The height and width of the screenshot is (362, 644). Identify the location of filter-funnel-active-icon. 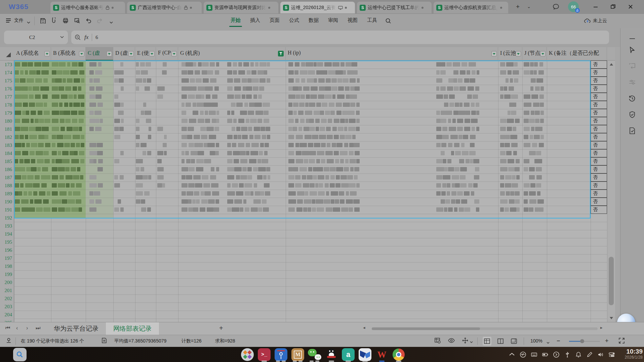
(281, 54).